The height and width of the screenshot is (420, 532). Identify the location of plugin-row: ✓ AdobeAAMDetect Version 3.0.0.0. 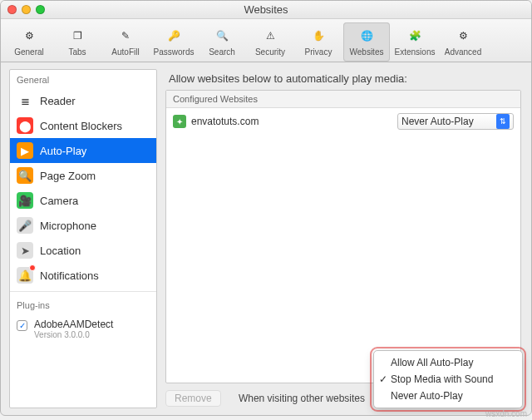
(83, 329).